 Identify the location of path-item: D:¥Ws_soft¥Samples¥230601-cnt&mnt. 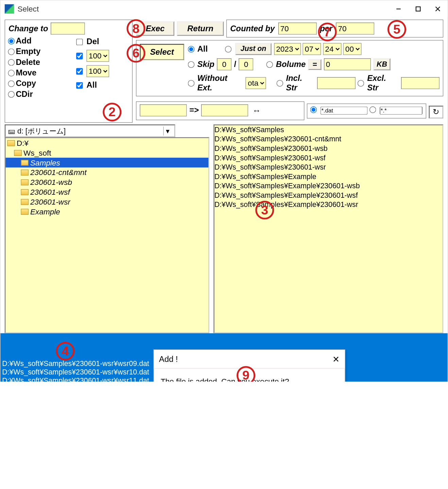
(328, 139).